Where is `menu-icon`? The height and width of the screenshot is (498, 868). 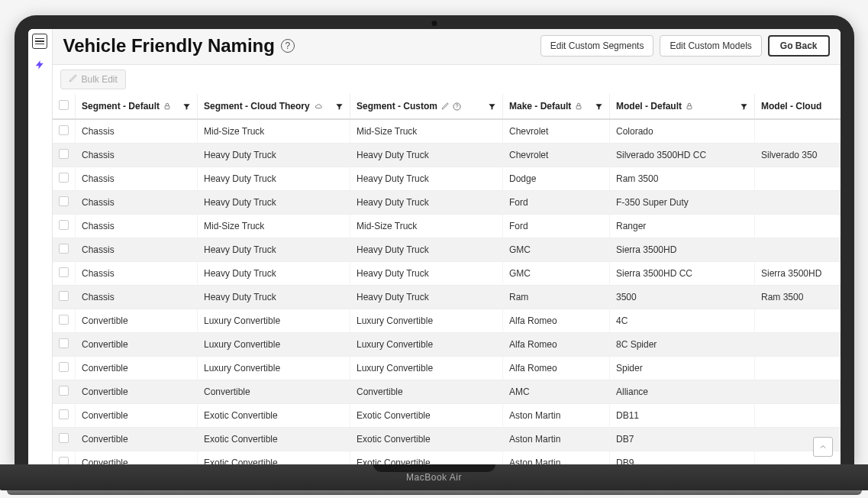
menu-icon is located at coordinates (40, 41).